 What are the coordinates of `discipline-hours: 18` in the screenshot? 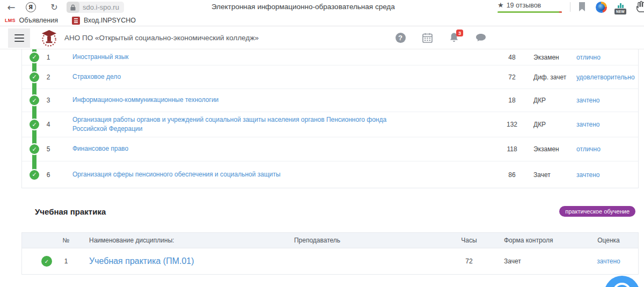 It's located at (512, 100).